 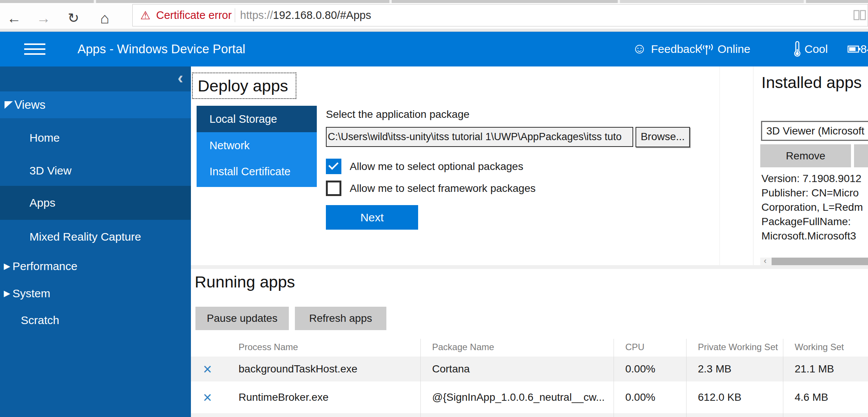 I want to click on running-apps-heading: Running apps, so click(x=245, y=282).